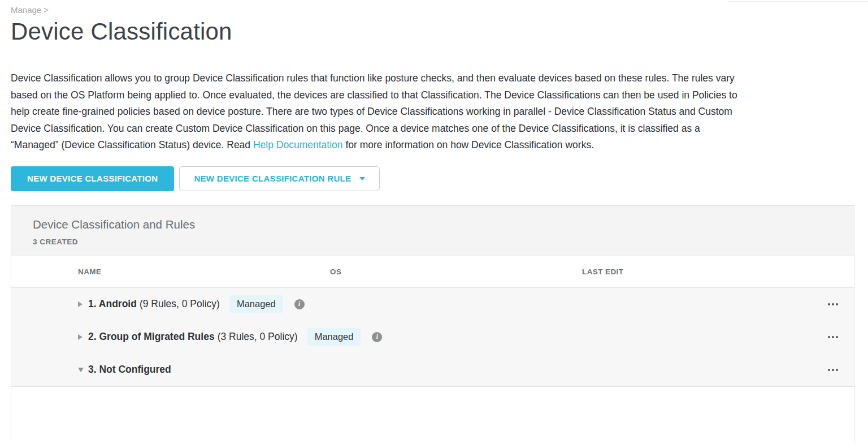  I want to click on column-header-os: OS, so click(336, 271).